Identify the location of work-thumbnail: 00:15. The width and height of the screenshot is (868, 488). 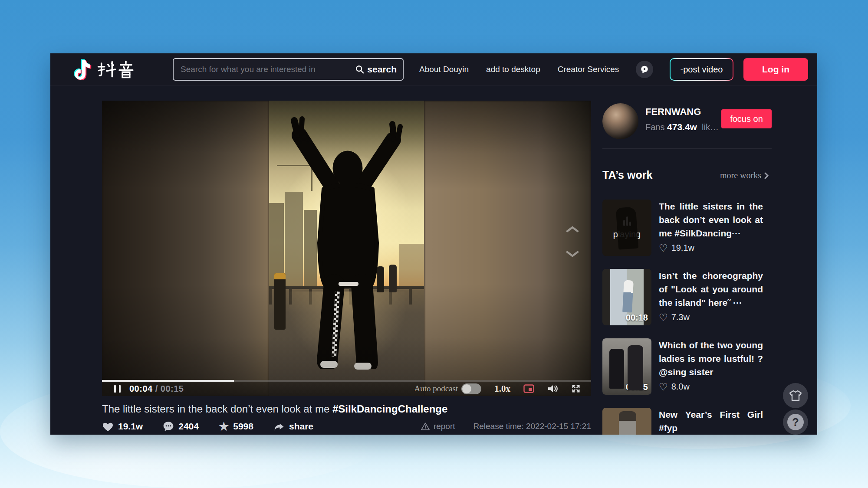
(627, 367).